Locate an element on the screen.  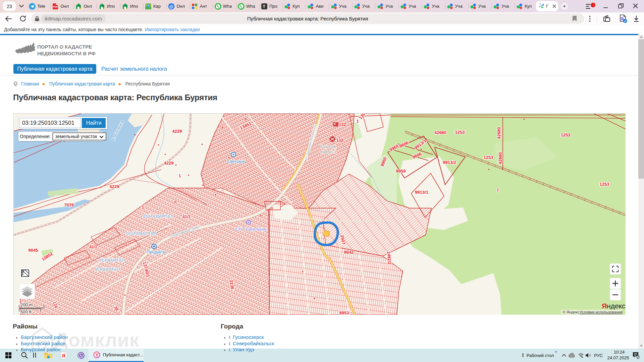
svg-text: 200 m is located at coordinates (26, 305).